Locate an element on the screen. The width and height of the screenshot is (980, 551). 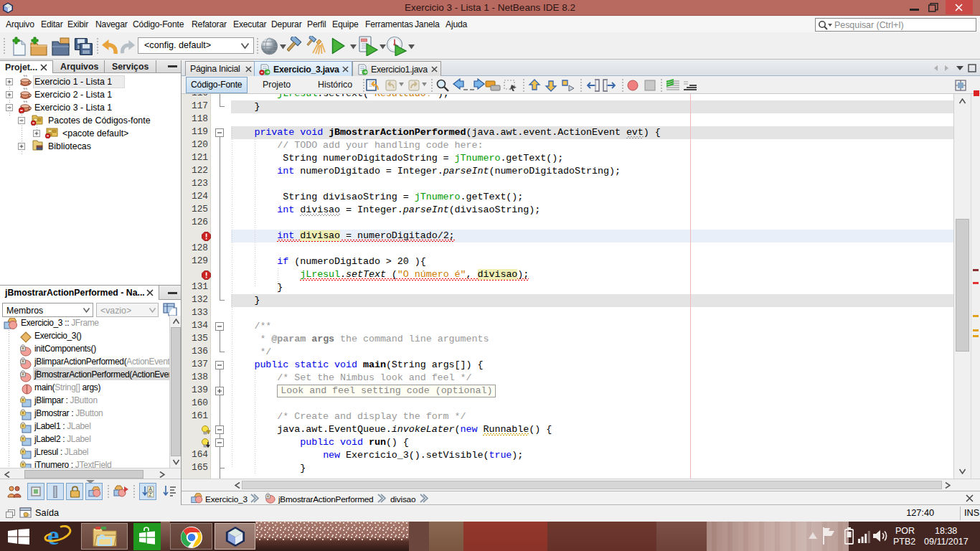
svg-text: Z is located at coordinates (151, 495).